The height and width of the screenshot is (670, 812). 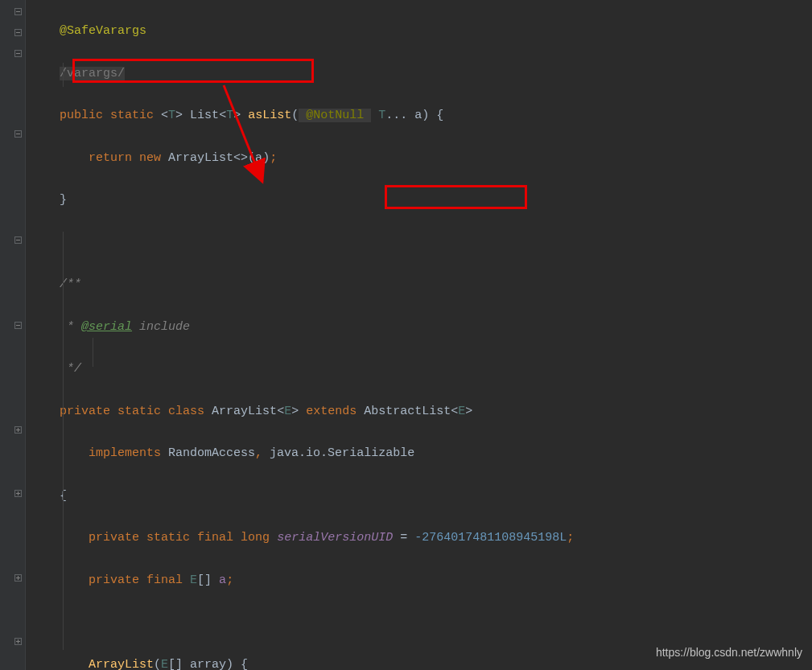 I want to click on code-line: {, so click(x=422, y=496).